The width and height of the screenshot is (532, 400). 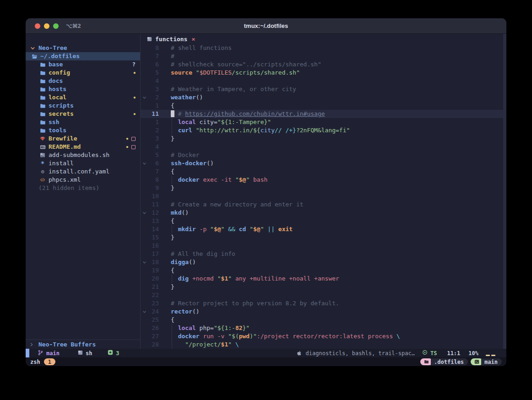 What do you see at coordinates (323, 114) in the screenshot?
I see `code-line: 11 # https://github.com/chubin/wttr.in#u…` at bounding box center [323, 114].